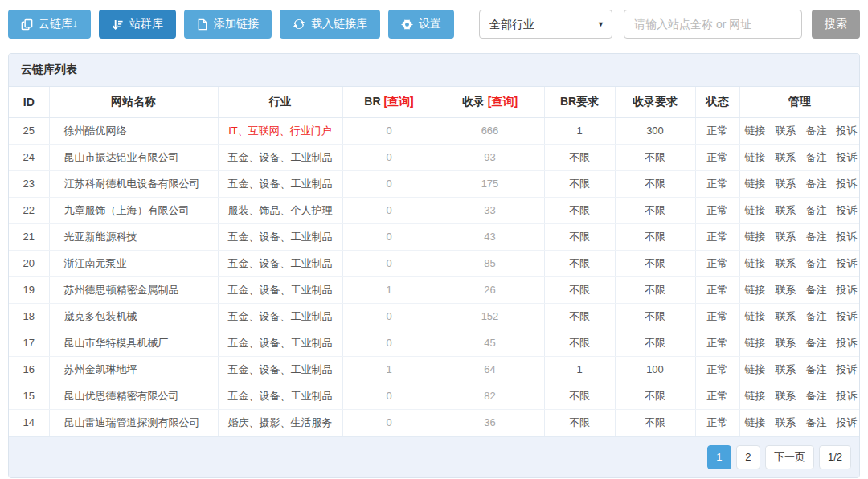 This screenshot has height=479, width=868. I want to click on cell-br: 1, so click(389, 370).